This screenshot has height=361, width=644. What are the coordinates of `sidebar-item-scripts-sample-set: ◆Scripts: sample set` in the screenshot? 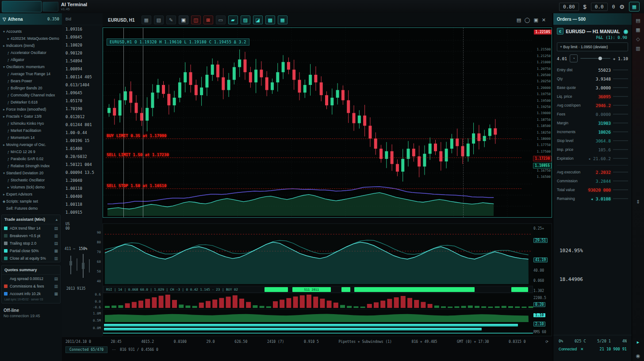 It's located at (31, 201).